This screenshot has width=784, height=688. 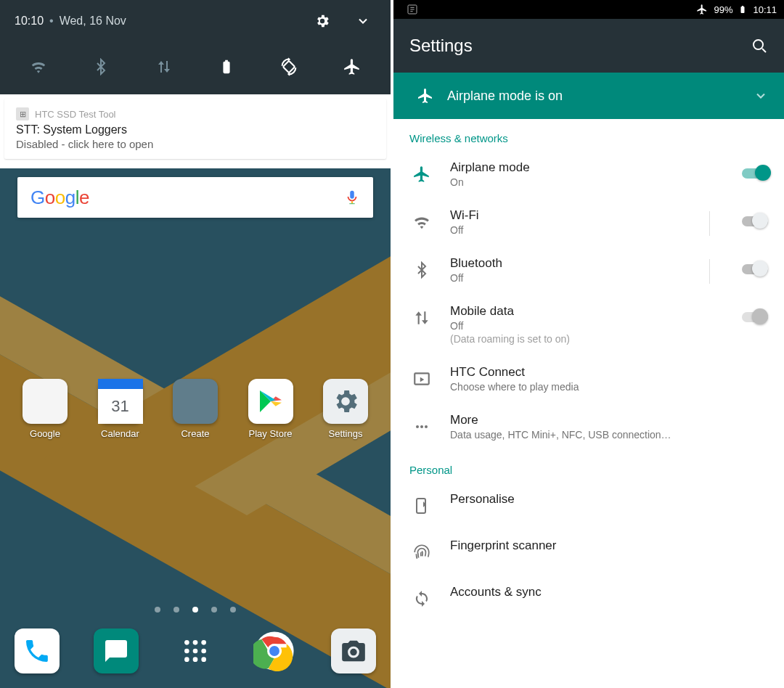 What do you see at coordinates (761, 96) in the screenshot?
I see `banner-chevron-icon` at bounding box center [761, 96].